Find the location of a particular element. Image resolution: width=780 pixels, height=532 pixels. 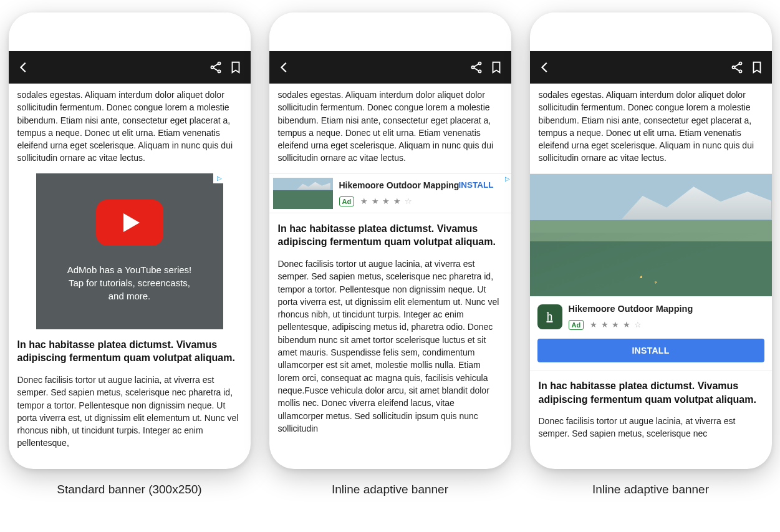

ad-text-line: AdMob has a YouTube series! is located at coordinates (130, 269).